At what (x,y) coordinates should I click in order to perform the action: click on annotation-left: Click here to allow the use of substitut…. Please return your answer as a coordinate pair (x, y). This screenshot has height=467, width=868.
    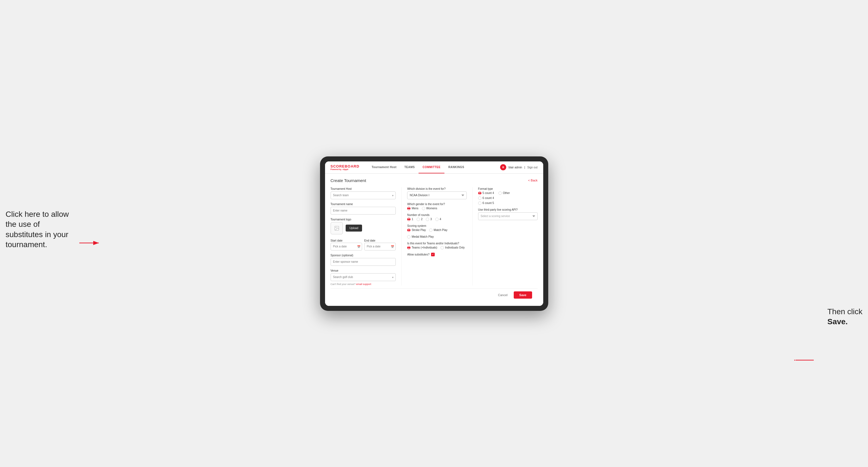
    Looking at the image, I should click on (42, 230).